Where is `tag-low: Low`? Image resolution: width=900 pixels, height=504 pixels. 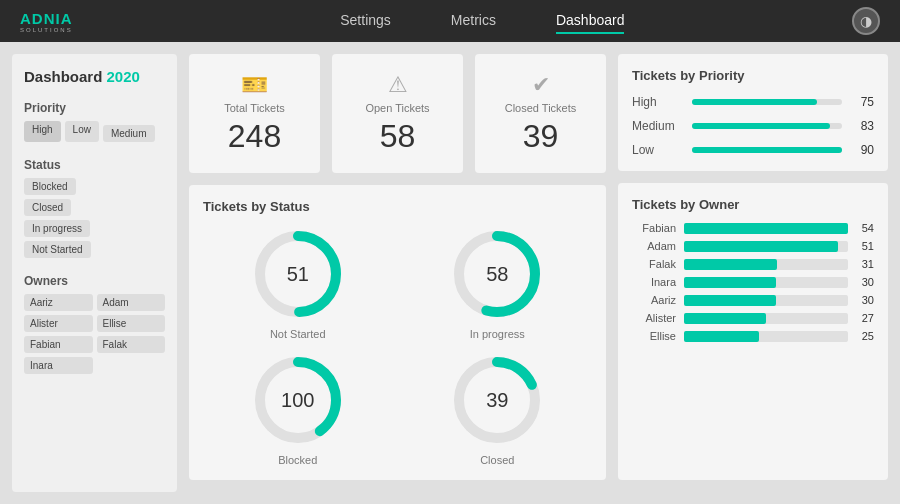
tag-low: Low is located at coordinates (82, 132).